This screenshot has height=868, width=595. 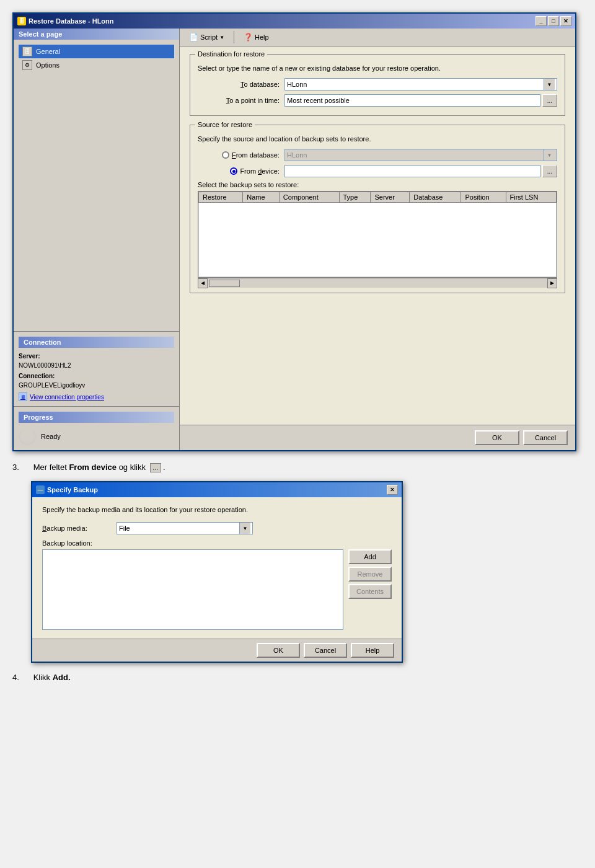 I want to click on instruction-4: 4. Klikk Add., so click(x=298, y=677).